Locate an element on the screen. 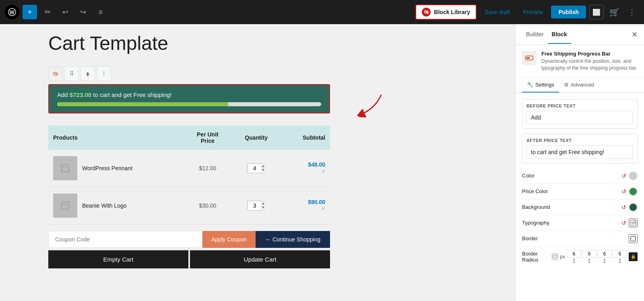 The width and height of the screenshot is (644, 301). view-toggle-button: ⬜ is located at coordinates (597, 12).